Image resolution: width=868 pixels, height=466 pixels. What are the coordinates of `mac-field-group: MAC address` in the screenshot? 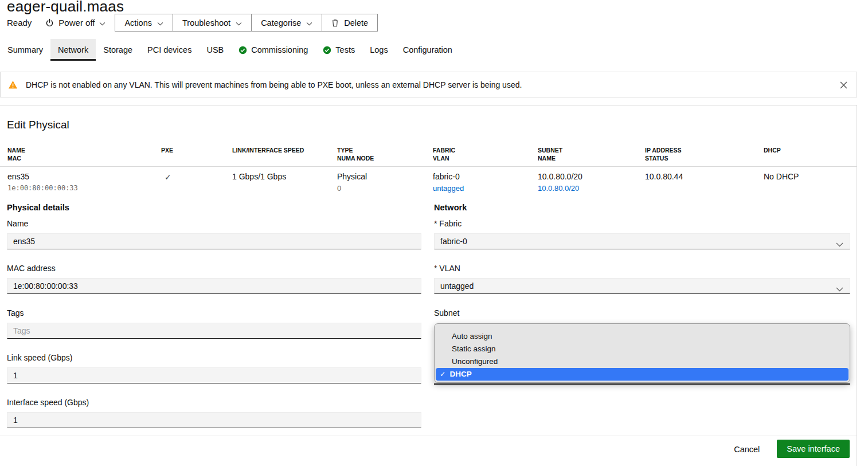 It's located at (214, 279).